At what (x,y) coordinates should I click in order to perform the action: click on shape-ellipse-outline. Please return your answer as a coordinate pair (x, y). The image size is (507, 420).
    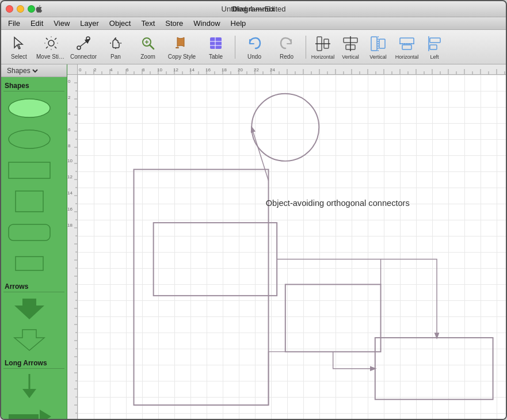
    Looking at the image, I should click on (29, 139).